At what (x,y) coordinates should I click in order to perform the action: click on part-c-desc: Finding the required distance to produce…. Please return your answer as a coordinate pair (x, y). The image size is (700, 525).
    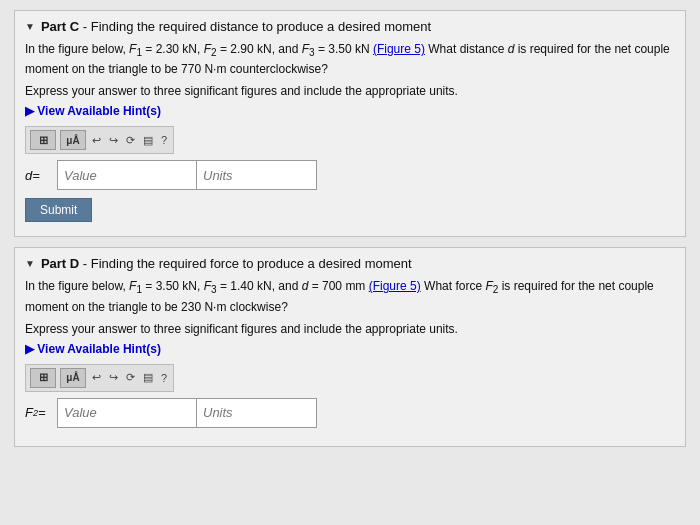
    Looking at the image, I should click on (261, 26).